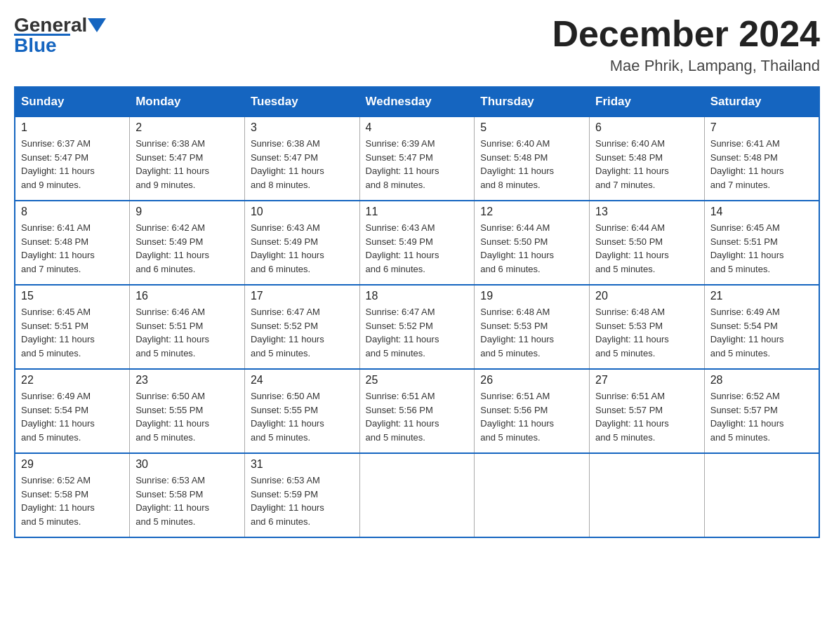 The image size is (834, 644). Describe the element at coordinates (417, 102) in the screenshot. I see `header-row: SundayMondayTuesdayWednesdayThursdayFrid…` at that location.